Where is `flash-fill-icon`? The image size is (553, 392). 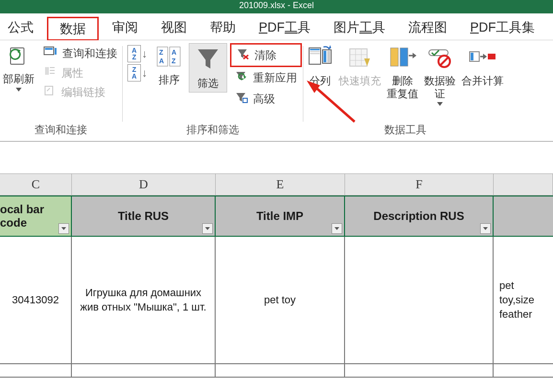
flash-fill-icon is located at coordinates (360, 58).